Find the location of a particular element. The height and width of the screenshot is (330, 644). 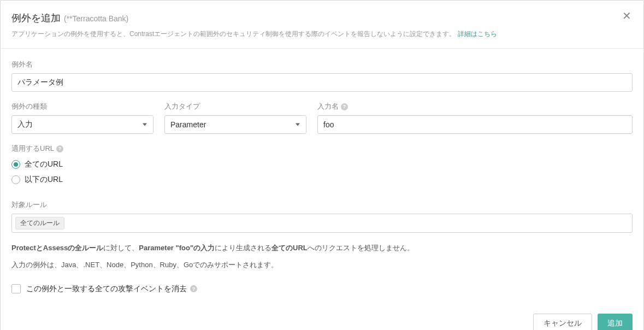

summary-text: ProtectとAssessの全ルールに対して、Parameter "foo"の… is located at coordinates (322, 248).